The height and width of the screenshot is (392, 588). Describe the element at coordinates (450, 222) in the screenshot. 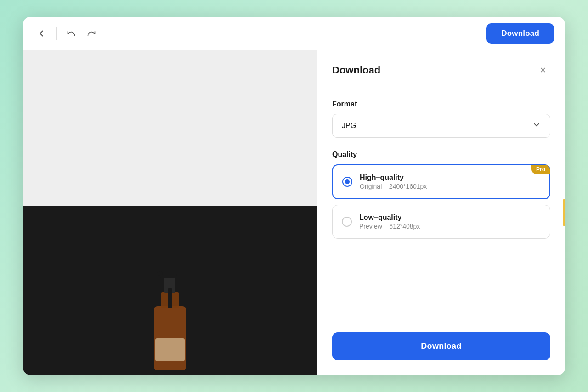

I see `quality-text-low: Low–quality Preview – 612*408px` at that location.